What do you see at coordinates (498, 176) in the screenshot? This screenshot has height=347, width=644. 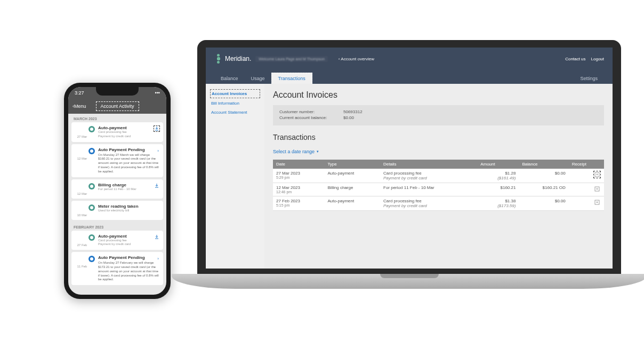 I see `cell-amount: $1.28($161.49)` at bounding box center [498, 176].